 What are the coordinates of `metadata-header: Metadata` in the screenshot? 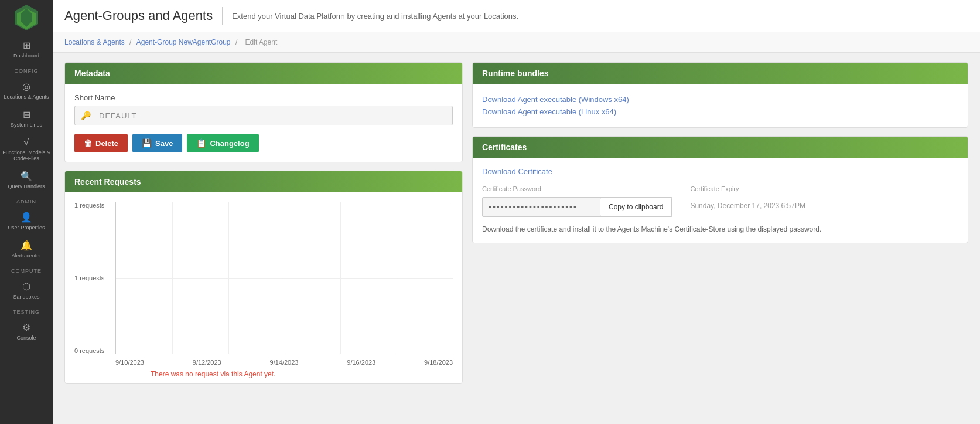 It's located at (264, 73).